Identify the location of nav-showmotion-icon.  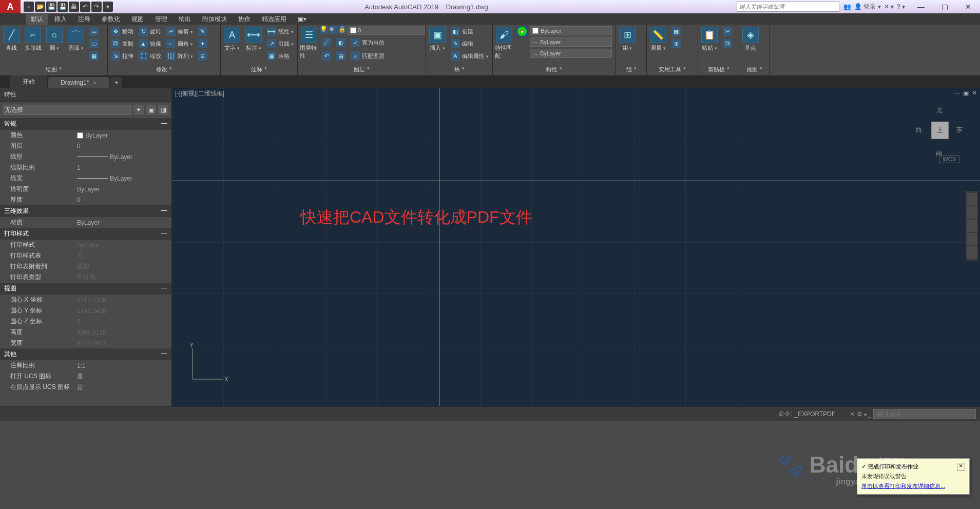
(972, 252).